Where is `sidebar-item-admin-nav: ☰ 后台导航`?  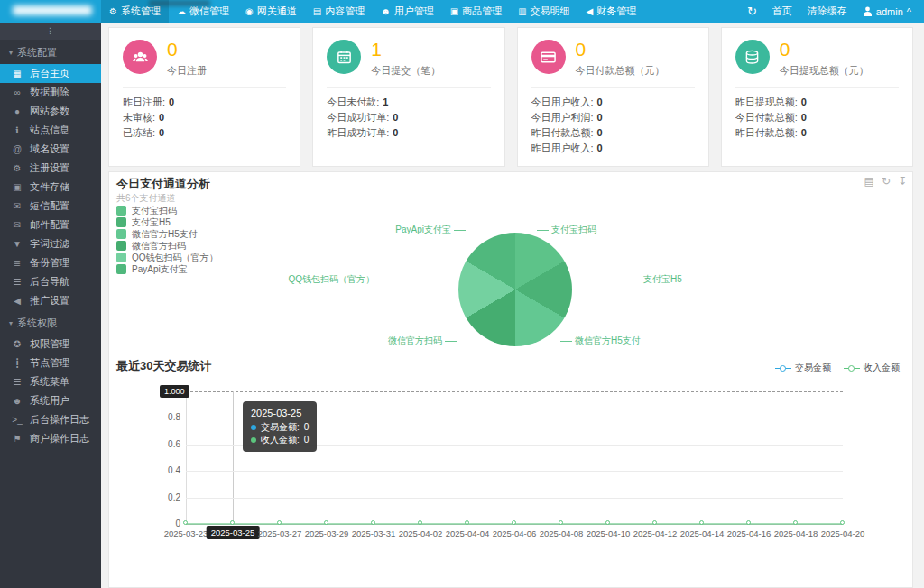 sidebar-item-admin-nav: ☰ 后台导航 is located at coordinates (51, 281).